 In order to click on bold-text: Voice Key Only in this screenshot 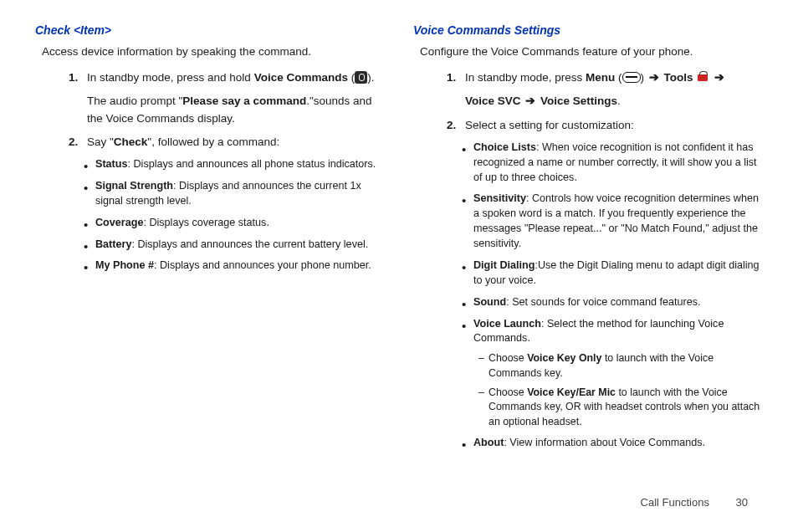, I will do `click(564, 358)`.